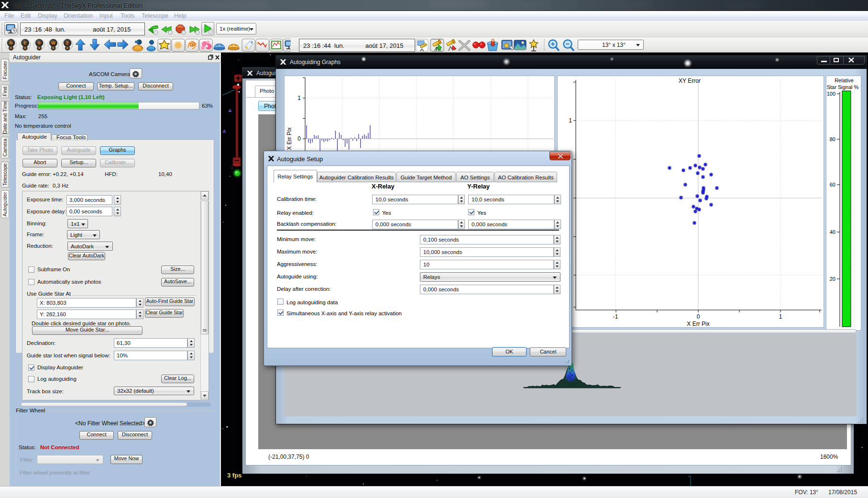 This screenshot has height=498, width=868. What do you see at coordinates (54, 43) in the screenshot?
I see `svg-text: W` at bounding box center [54, 43].